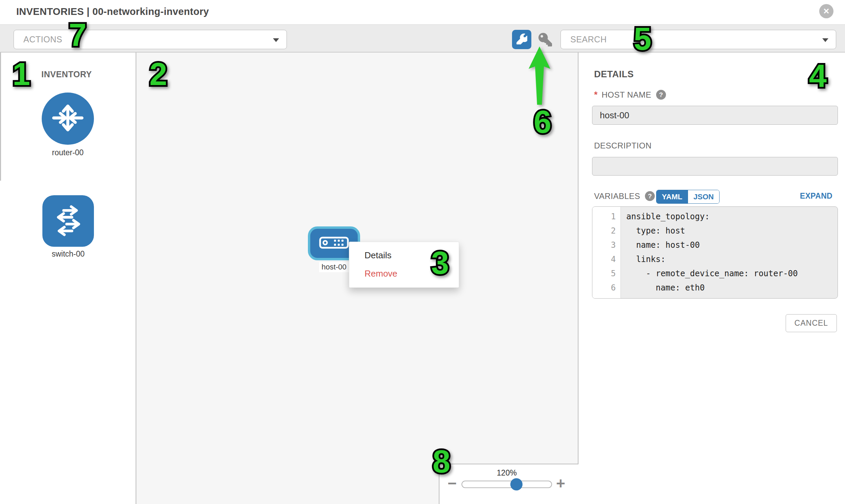  I want to click on zoom-slider-track, so click(507, 484).